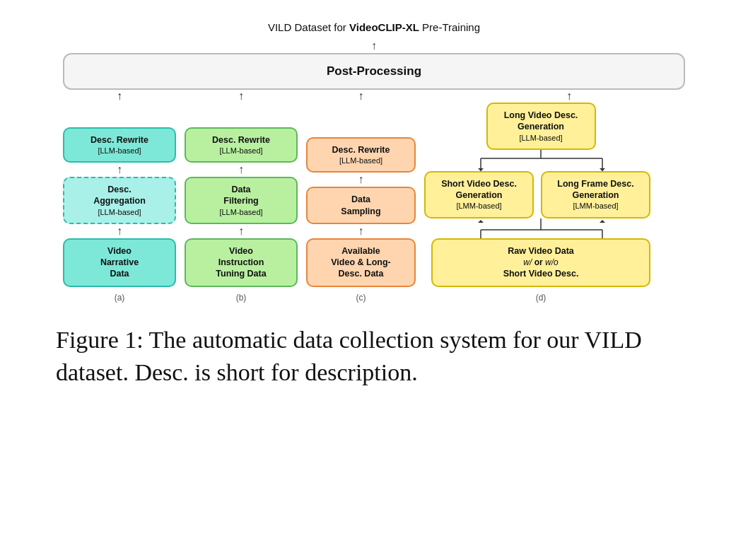  What do you see at coordinates (119, 170) in the screenshot?
I see `col-a-arrow-1: ↑` at bounding box center [119, 170].